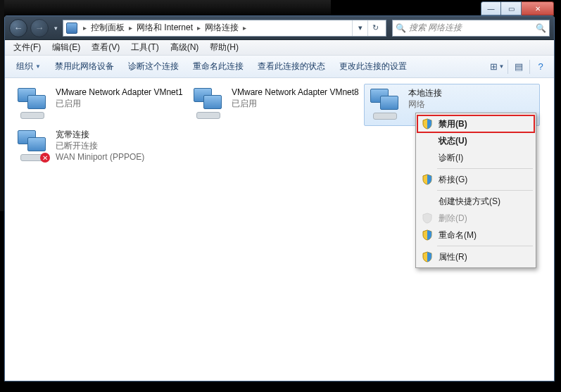 The height and width of the screenshot is (392, 561). Describe the element at coordinates (425, 104) in the screenshot. I see `connection-sub: 网络` at that location.